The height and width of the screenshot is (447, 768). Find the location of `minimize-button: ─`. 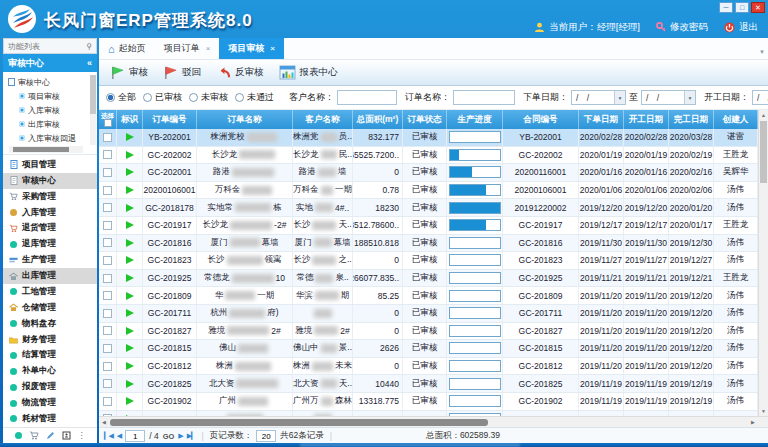

minimize-button: ─ is located at coordinates (726, 8).